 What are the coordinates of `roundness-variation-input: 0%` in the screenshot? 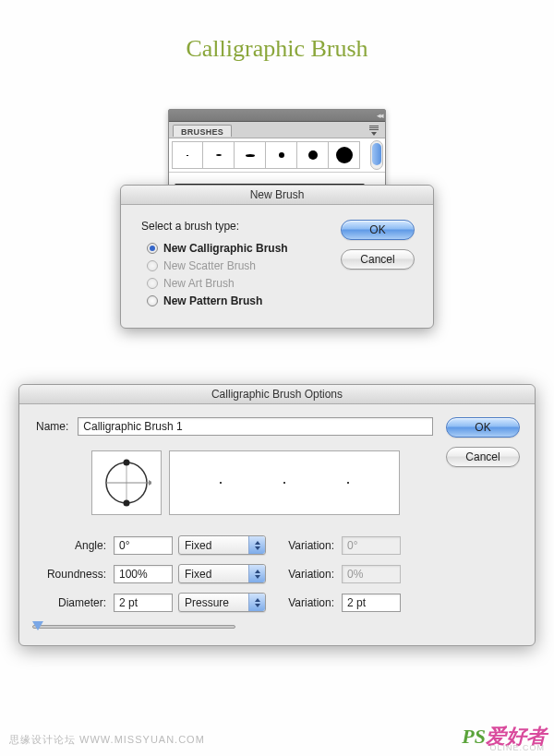 It's located at (371, 574).